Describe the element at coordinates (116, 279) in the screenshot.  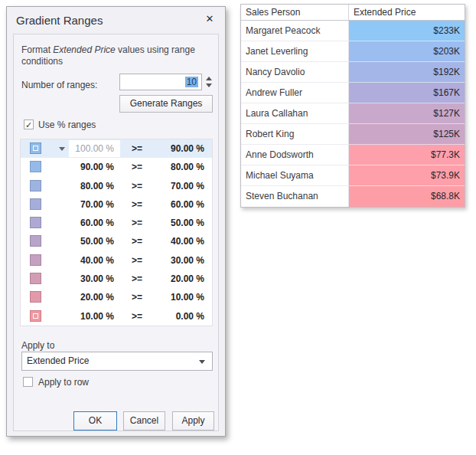
I see `range-row: 30.00 % >= 20.00 %` at that location.